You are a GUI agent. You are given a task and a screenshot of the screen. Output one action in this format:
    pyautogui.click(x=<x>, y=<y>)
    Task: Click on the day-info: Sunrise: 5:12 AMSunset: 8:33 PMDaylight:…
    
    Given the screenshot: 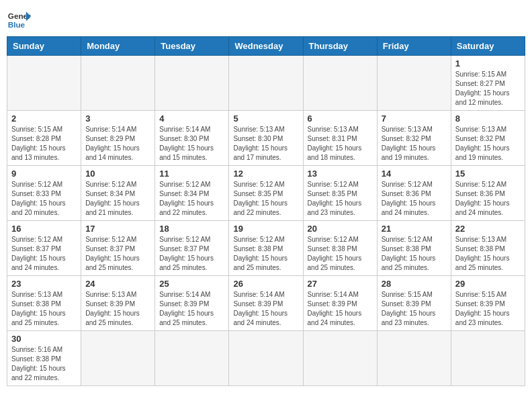 What is the action you would take?
    pyautogui.click(x=44, y=199)
    